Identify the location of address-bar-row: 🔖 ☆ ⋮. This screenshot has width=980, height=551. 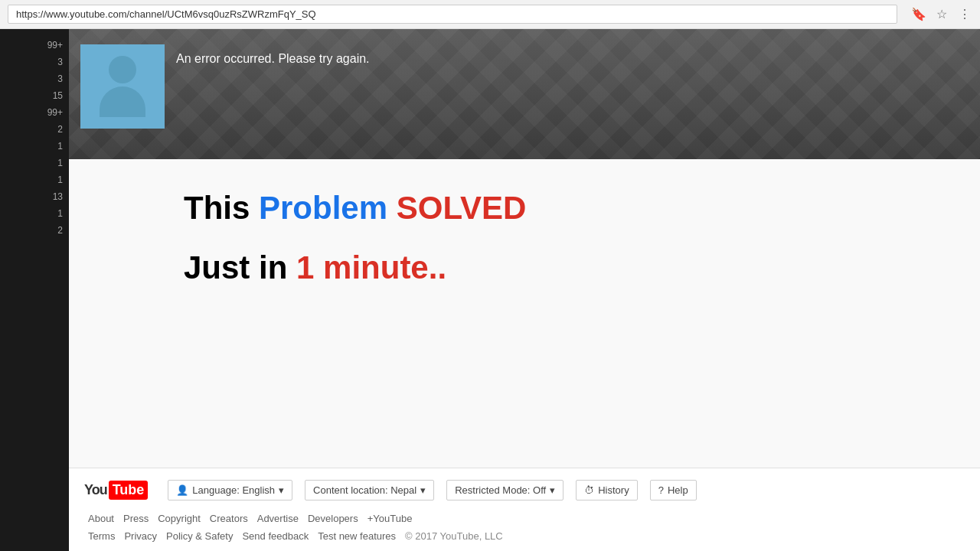
(490, 15).